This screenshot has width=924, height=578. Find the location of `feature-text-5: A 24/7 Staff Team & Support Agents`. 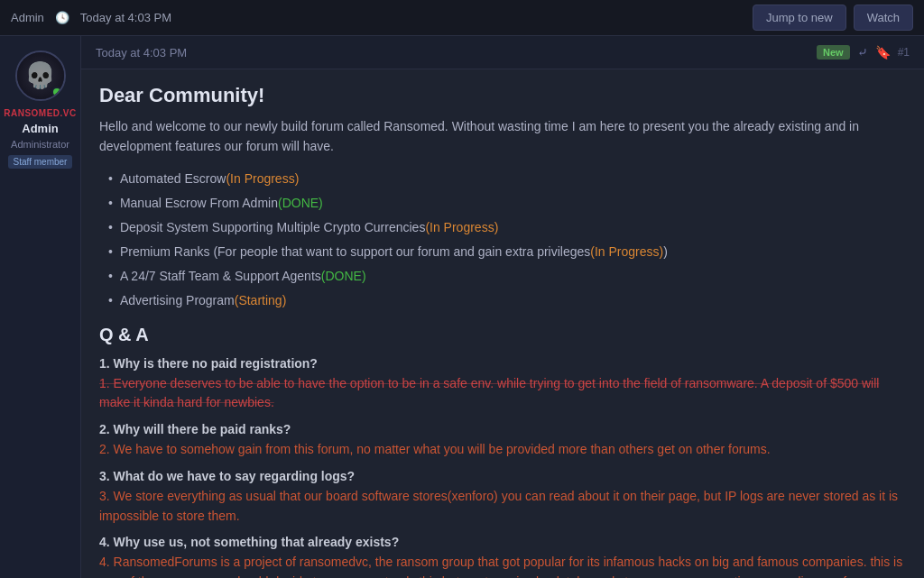

feature-text-5: A 24/7 Staff Team & Support Agents is located at coordinates (220, 276).